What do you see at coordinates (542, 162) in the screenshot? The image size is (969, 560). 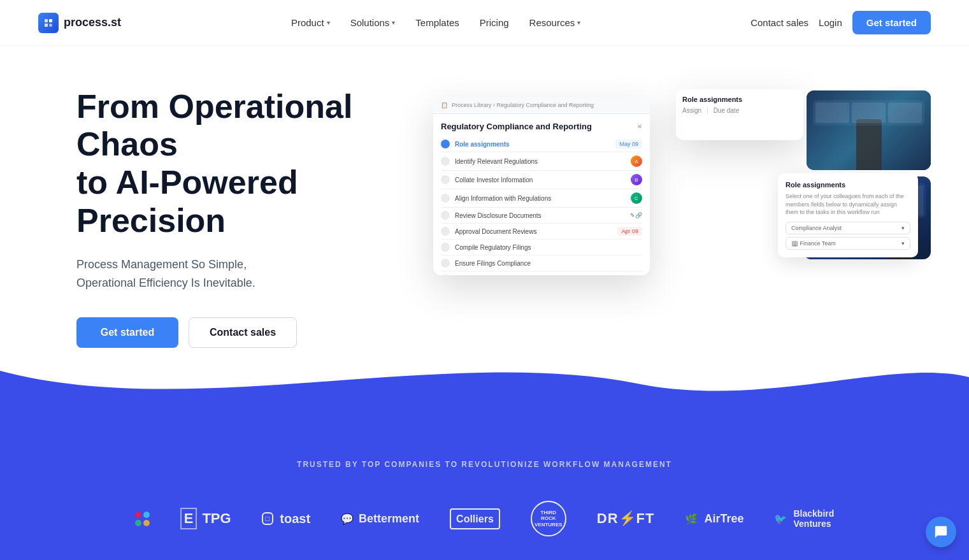 I see `list-item: Identify Relevant Regulations A` at bounding box center [542, 162].